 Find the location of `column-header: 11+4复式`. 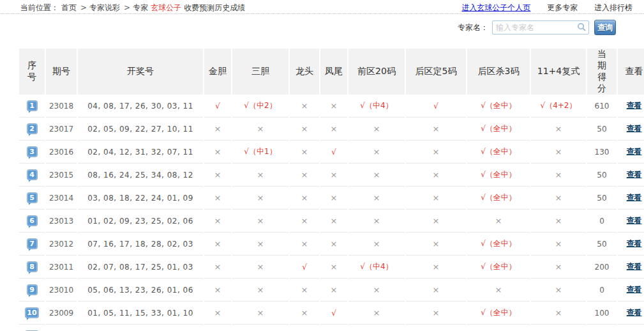

column-header: 11+4复式 is located at coordinates (558, 72).